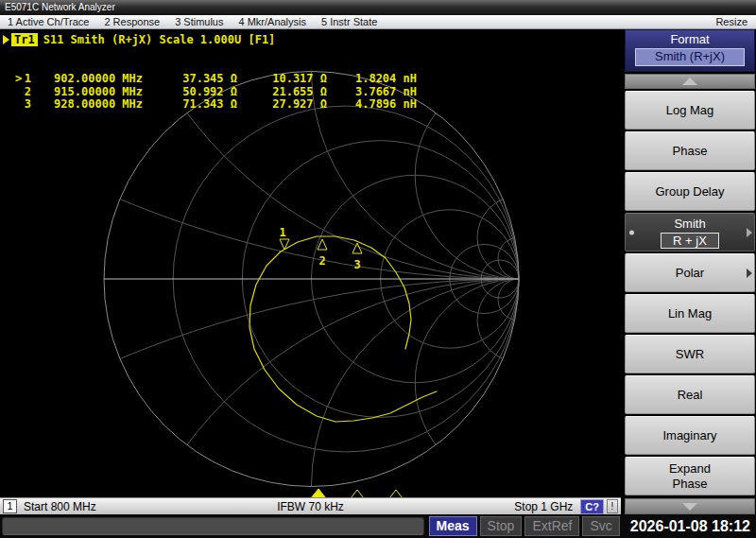 The image size is (756, 538). I want to click on trace-header: Tr1 S11 Smith (R+jX) Scale 1.000U [F1], so click(139, 40).